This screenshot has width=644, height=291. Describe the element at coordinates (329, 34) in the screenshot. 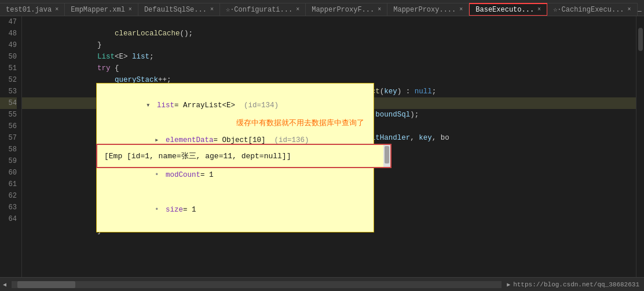

I see `code-line-48: }` at that location.